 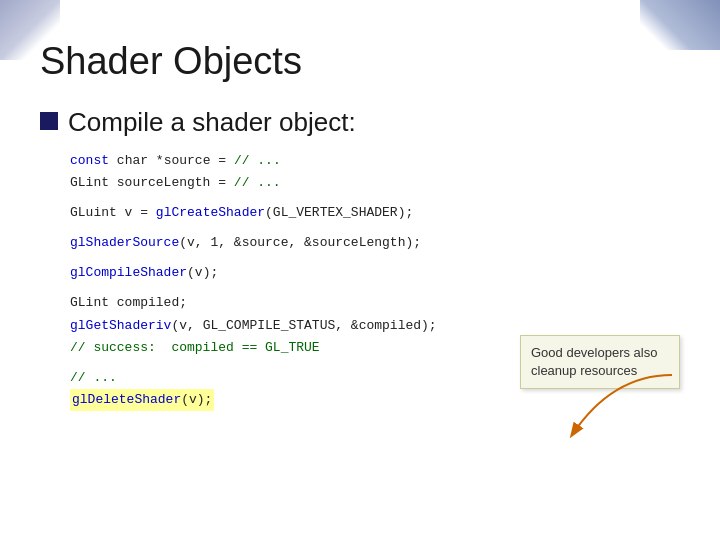 I want to click on code-line-6: glShaderSource(v, 1, &source, &sourceLen…, so click(x=375, y=243).